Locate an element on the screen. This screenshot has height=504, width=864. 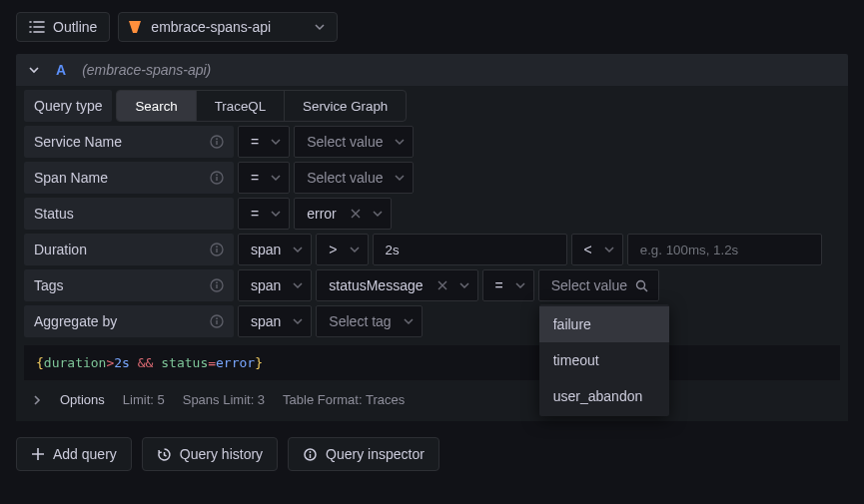
aggregate-by-label: Aggregate by is located at coordinates (129, 321).